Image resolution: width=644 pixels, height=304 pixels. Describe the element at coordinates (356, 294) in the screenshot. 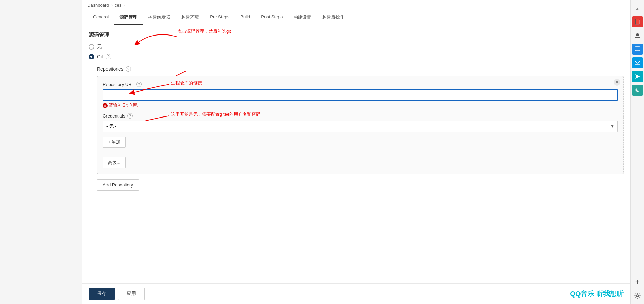

I see `page-footer: 保存 应用 QQ音乐 听我想听` at that location.